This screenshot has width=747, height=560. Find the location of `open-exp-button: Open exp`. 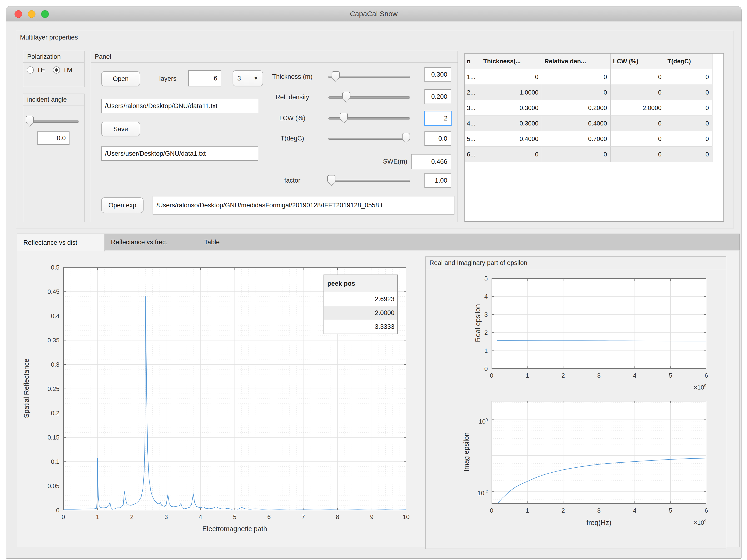

open-exp-button: Open exp is located at coordinates (122, 205).